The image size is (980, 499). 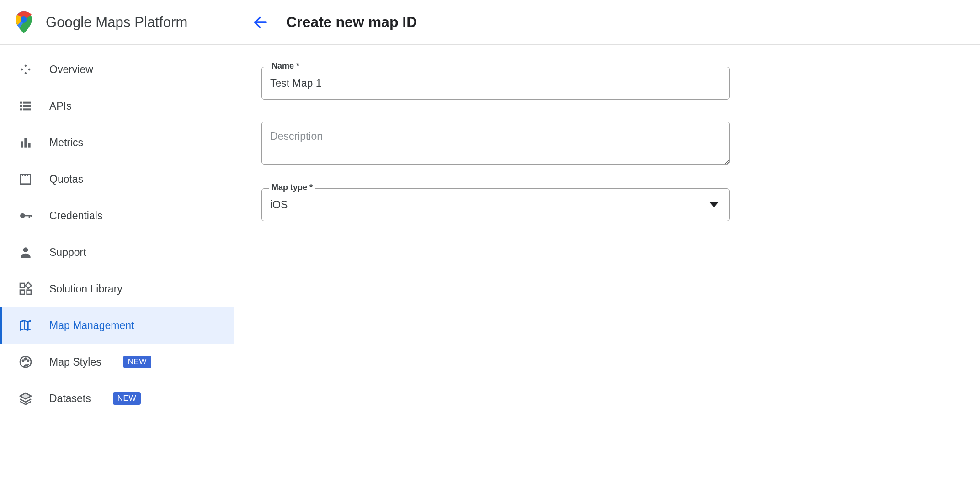 What do you see at coordinates (352, 22) in the screenshot?
I see `page-title: Create new map ID` at bounding box center [352, 22].